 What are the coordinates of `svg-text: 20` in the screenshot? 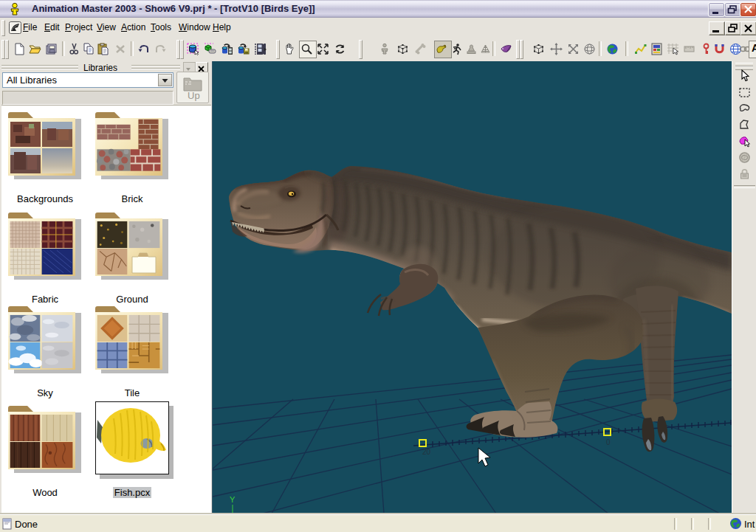 It's located at (427, 452).